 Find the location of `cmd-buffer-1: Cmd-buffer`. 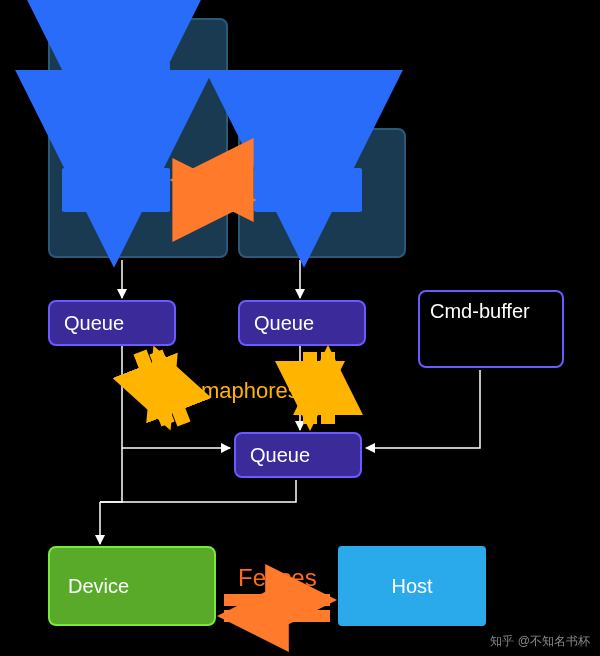

cmd-buffer-1: Cmd-buffer is located at coordinates (138, 138).